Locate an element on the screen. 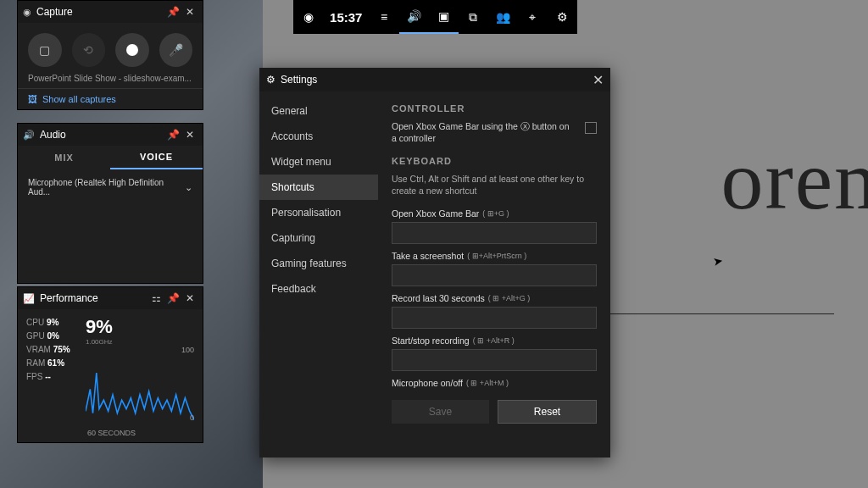 The width and height of the screenshot is (868, 488). axis-top: 100 is located at coordinates (188, 350).